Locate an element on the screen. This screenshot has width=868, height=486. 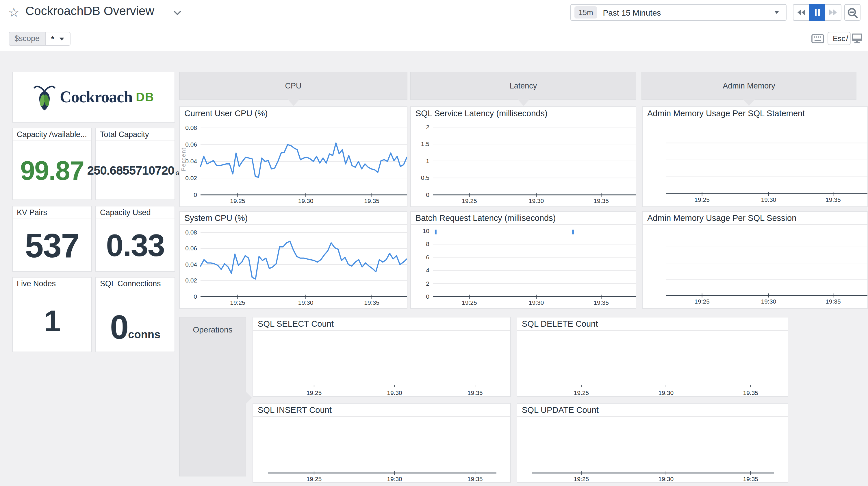
svg-text: 1 is located at coordinates (428, 161).